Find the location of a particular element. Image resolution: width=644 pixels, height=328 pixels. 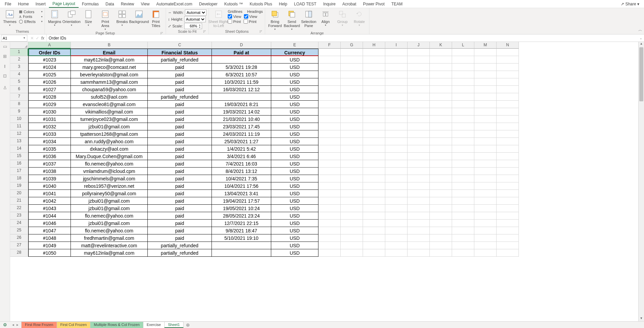

cell-I27 is located at coordinates (396, 246).